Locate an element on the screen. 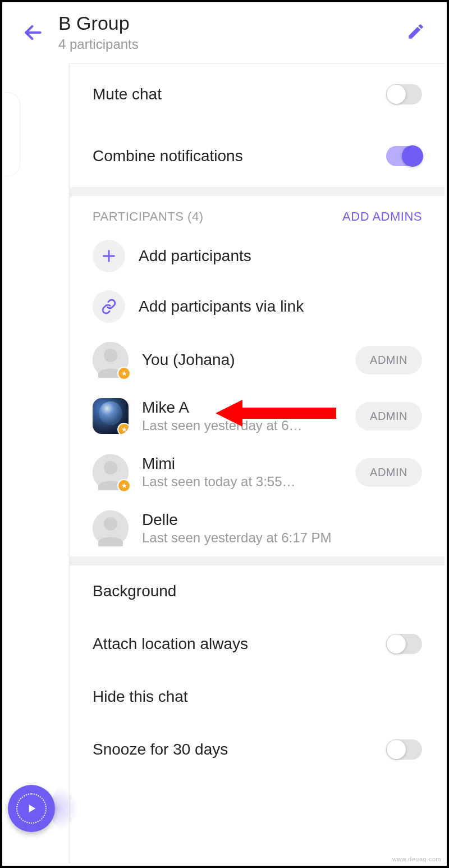 This screenshot has height=868, width=449. watermark: www.deuaq.com is located at coordinates (416, 859).